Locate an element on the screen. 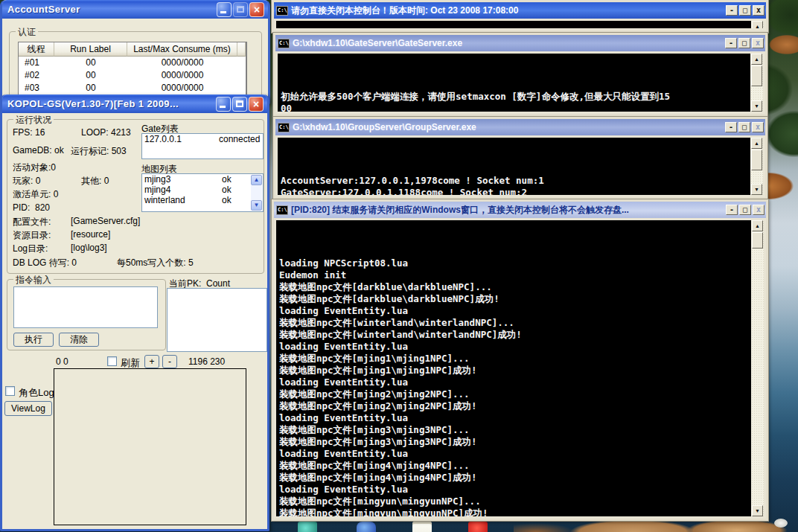 The height and width of the screenshot is (532, 798). map-list-item: mjing3 ok is located at coordinates (202, 179).